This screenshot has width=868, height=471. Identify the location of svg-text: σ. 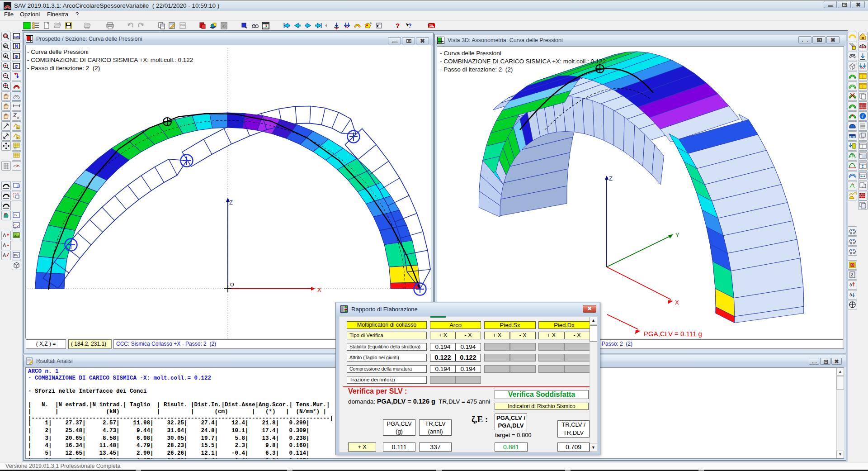
(16, 66).